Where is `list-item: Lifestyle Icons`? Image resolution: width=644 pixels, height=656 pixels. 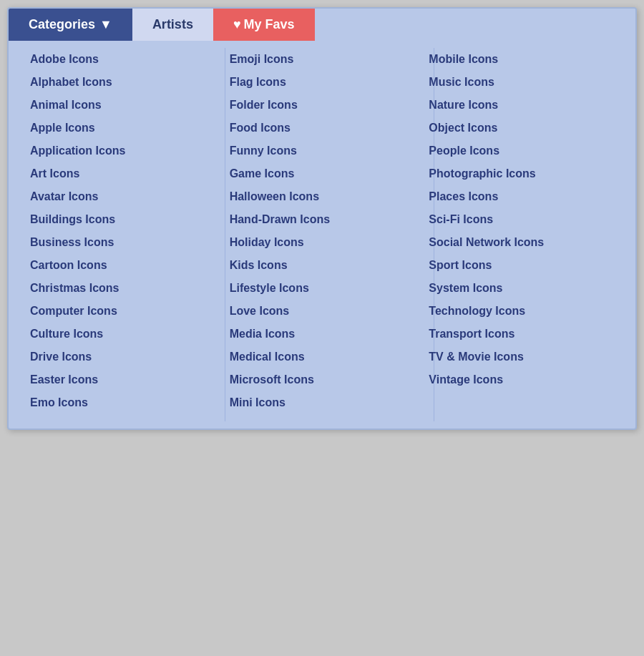
list-item: Lifestyle Icons is located at coordinates (322, 288).